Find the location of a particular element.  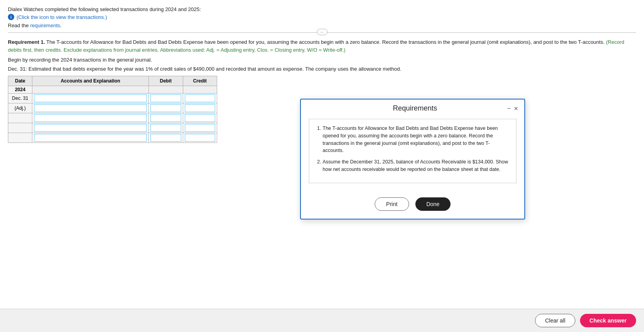

read-requirements-text: Read the requirements. is located at coordinates (322, 25).